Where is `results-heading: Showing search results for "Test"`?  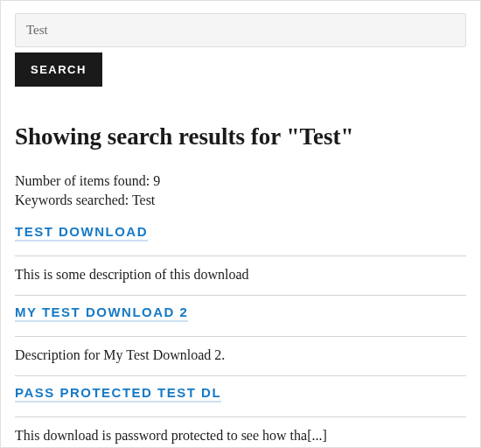
results-heading: Showing search results for "Test" is located at coordinates (240, 136).